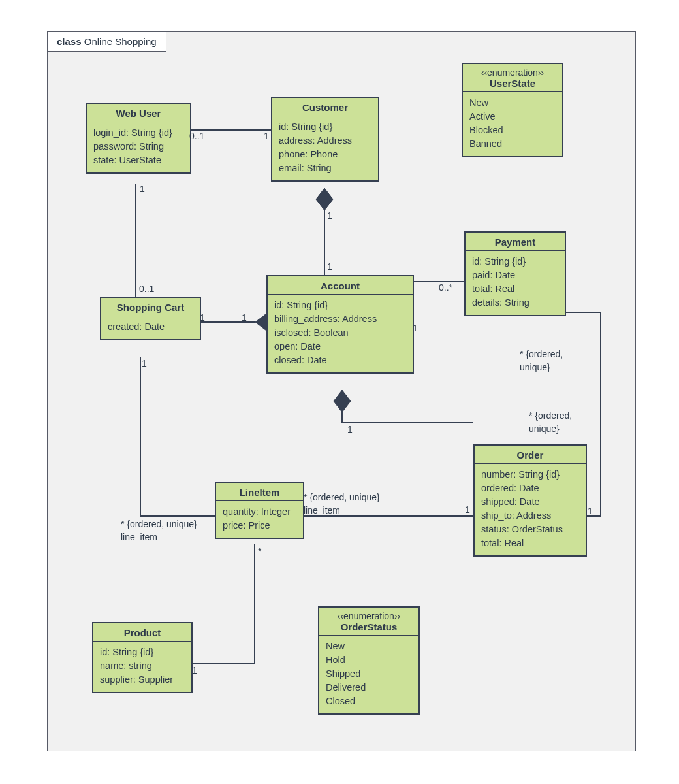  What do you see at coordinates (260, 493) in the screenshot?
I see `class-title: LineItem` at bounding box center [260, 493].